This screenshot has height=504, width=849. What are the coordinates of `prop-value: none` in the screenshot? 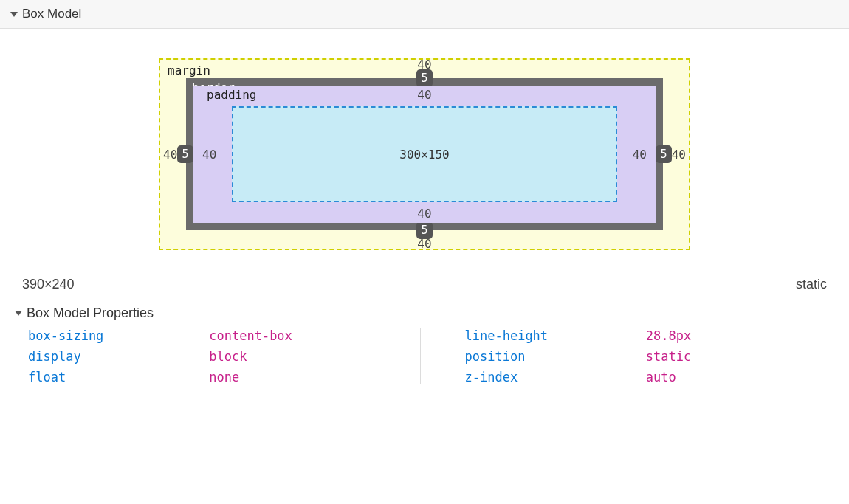 It's located at (300, 377).